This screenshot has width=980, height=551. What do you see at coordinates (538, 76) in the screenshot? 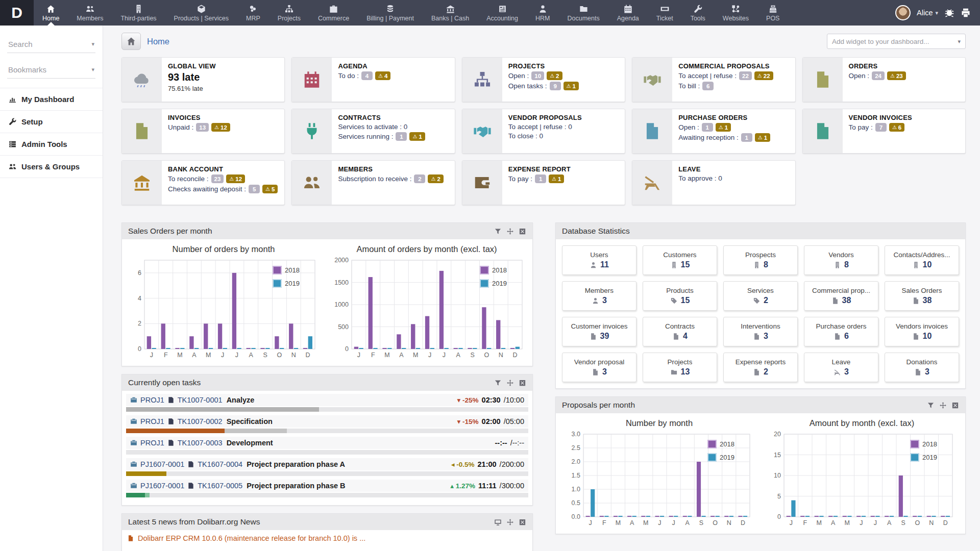
I see `count-badge: 10` at bounding box center [538, 76].